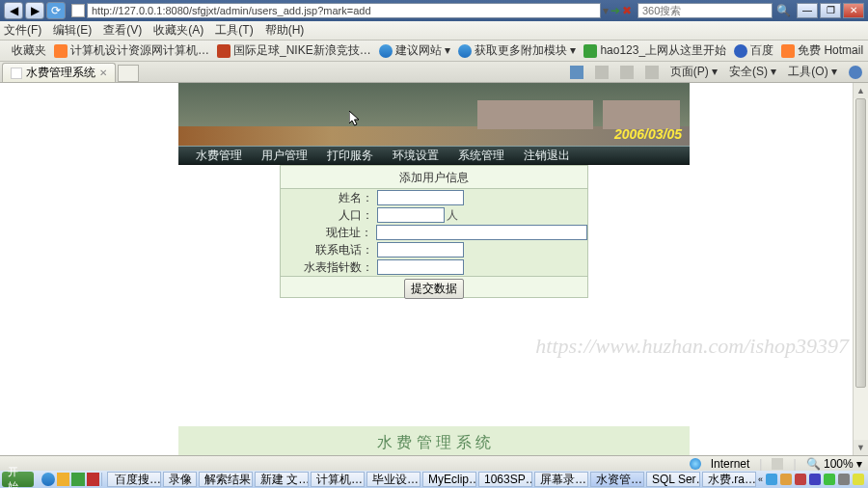  What do you see at coordinates (860, 269) in the screenshot?
I see `vertical-scrollbar: ▲ ▼` at bounding box center [860, 269].